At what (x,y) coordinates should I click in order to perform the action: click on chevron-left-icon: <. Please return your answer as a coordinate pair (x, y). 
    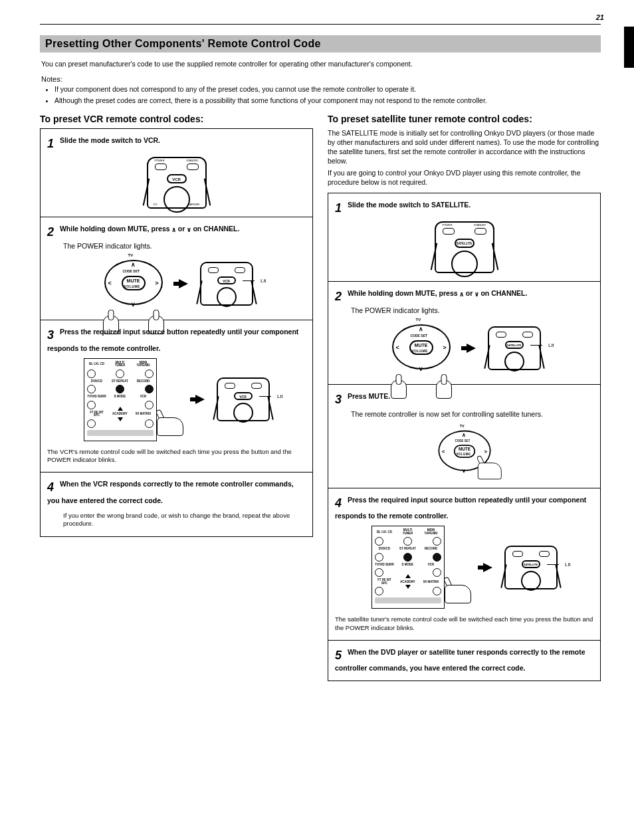
    Looking at the image, I should click on (110, 283).